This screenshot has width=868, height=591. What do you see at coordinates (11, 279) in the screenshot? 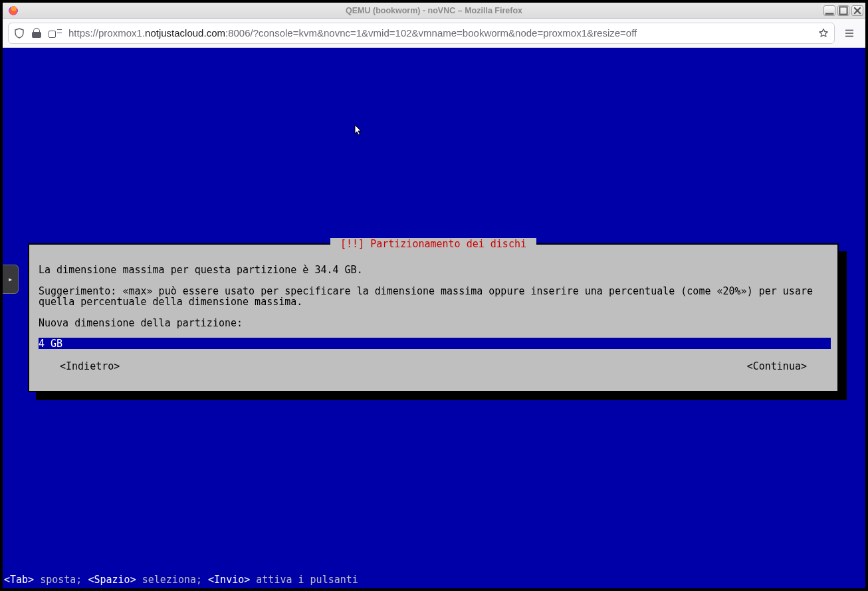
I see `chevron-right-icon: ▸` at bounding box center [11, 279].